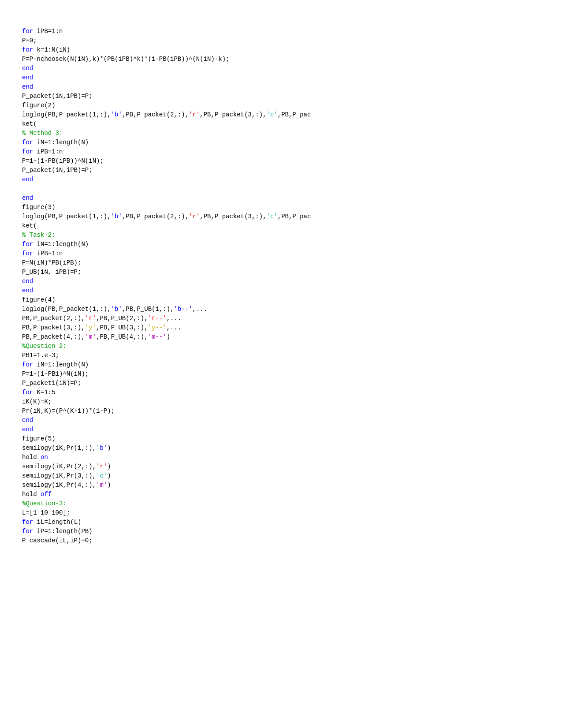 This screenshot has width=562, height=728. What do you see at coordinates (116, 217) in the screenshot?
I see `string-b2: 'b'` at bounding box center [116, 217].